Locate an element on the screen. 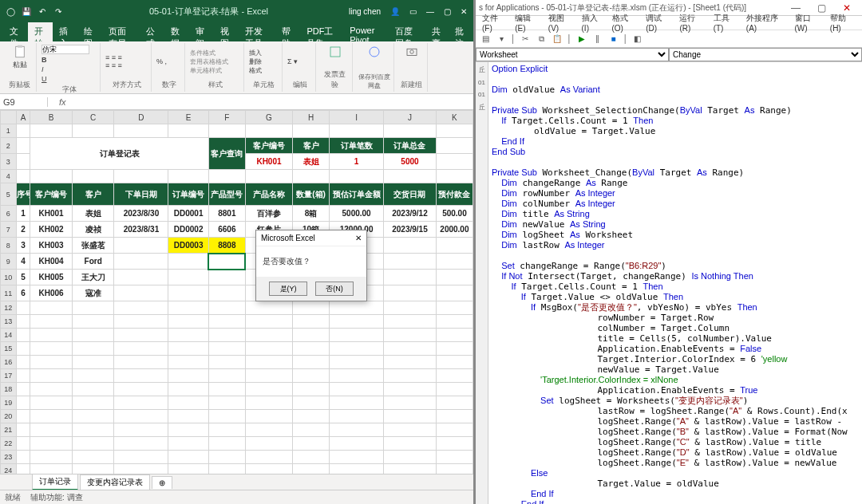 Image resolution: width=862 pixels, height=504 pixels. bold-icon: B is located at coordinates (65, 60).